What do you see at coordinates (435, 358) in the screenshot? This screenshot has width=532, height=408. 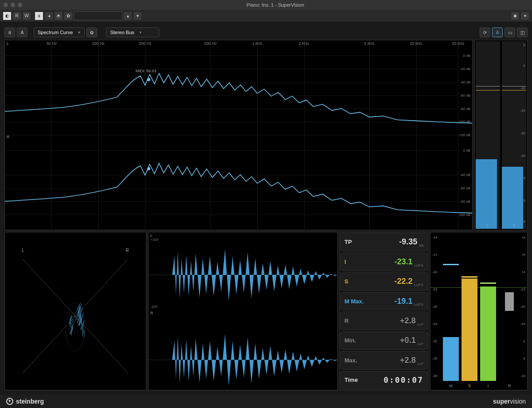 I see `lb-tick: -35` at bounding box center [435, 358].